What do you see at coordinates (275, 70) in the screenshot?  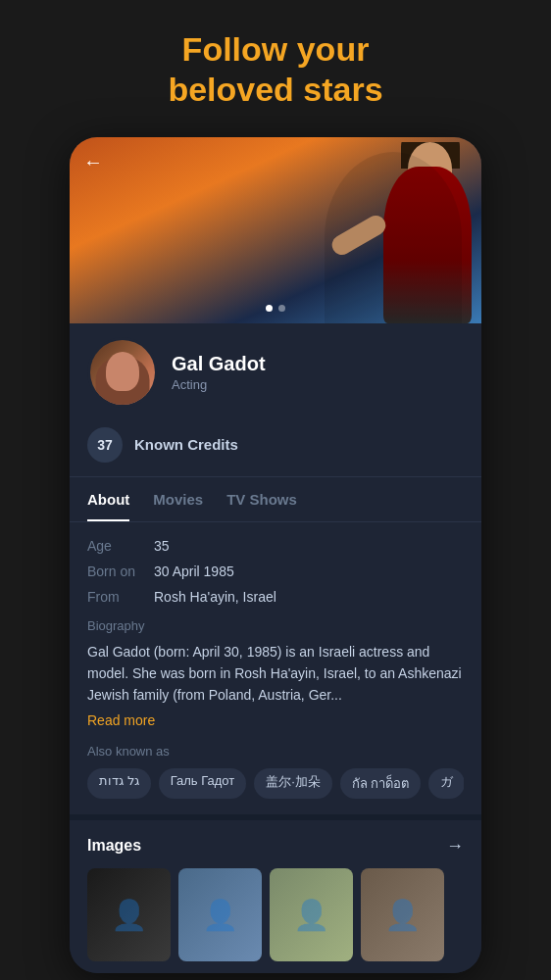 I see `app-headline: Follow your beloved stars` at bounding box center [275, 70].